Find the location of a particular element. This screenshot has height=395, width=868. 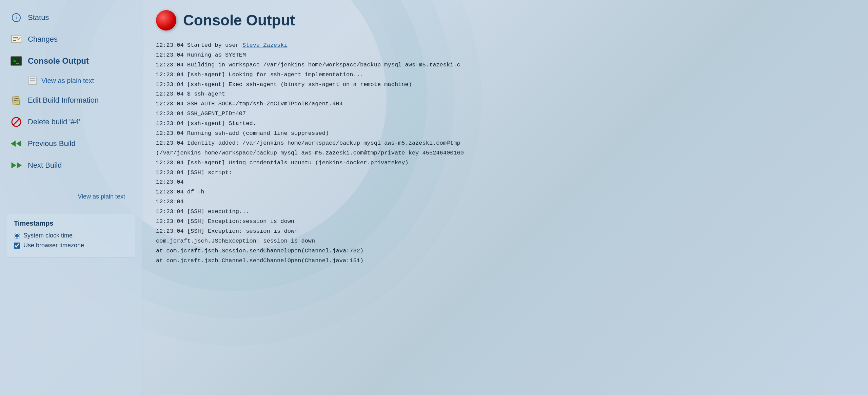

sidebar-item-prev-label: Previous Build is located at coordinates (52, 144).